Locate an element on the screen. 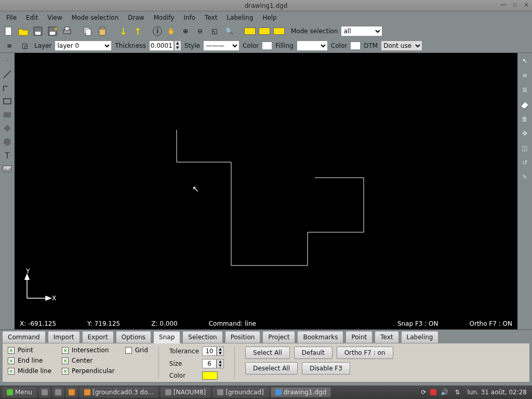 This screenshot has height=399, width=532. snap-color-swatch is located at coordinates (210, 376).